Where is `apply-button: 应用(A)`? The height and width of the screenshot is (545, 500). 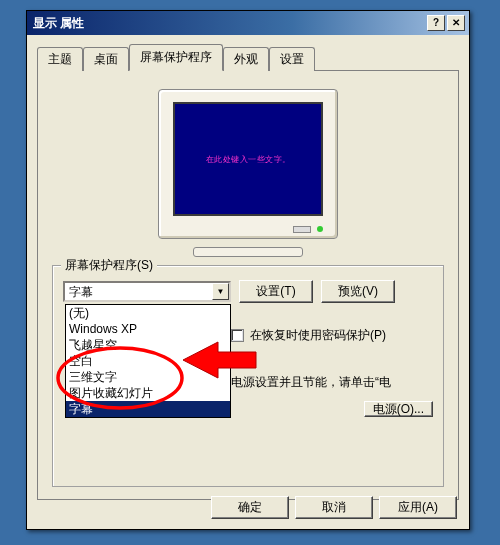
apply-button: 应用(A) is located at coordinates (418, 508).